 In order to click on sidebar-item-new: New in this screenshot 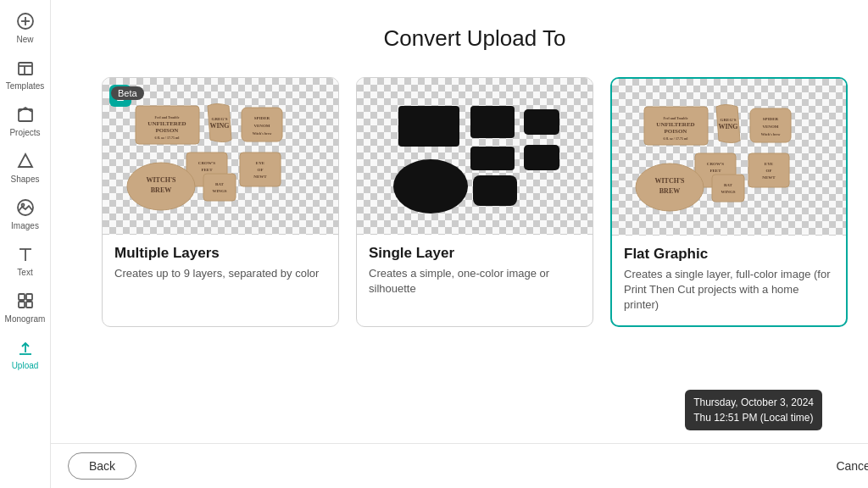, I will do `click(25, 29)`.